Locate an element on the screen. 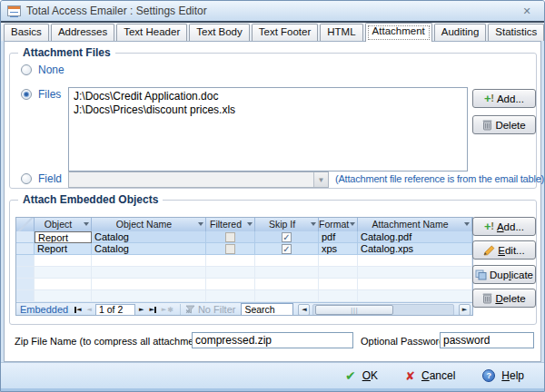 The height and width of the screenshot is (392, 545). add-plus-icon: + is located at coordinates (488, 98).